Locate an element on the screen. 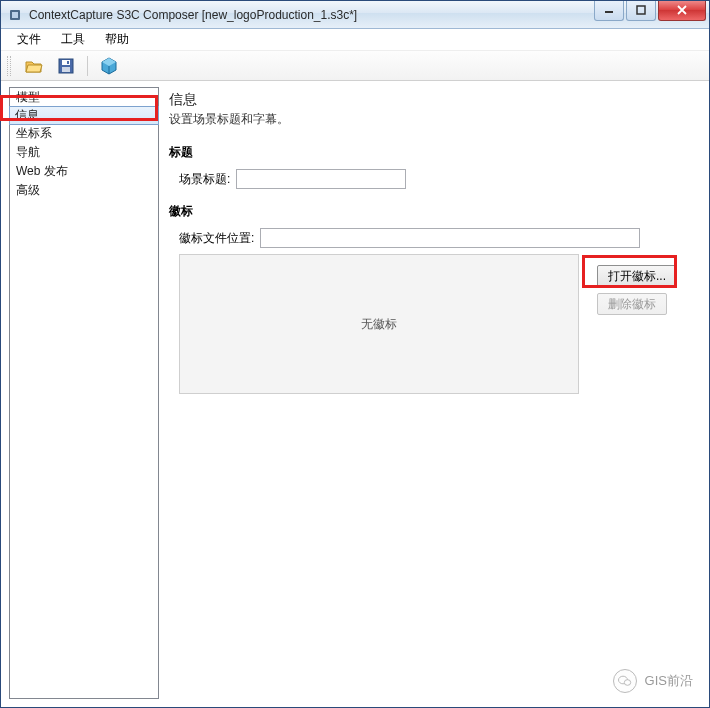 The height and width of the screenshot is (708, 710). panel-heading: 信息 is located at coordinates (432, 100).